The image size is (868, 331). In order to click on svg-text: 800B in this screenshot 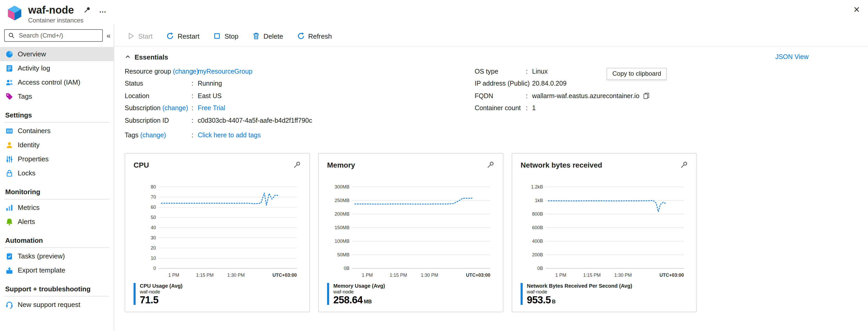, I will do `click(538, 214)`.